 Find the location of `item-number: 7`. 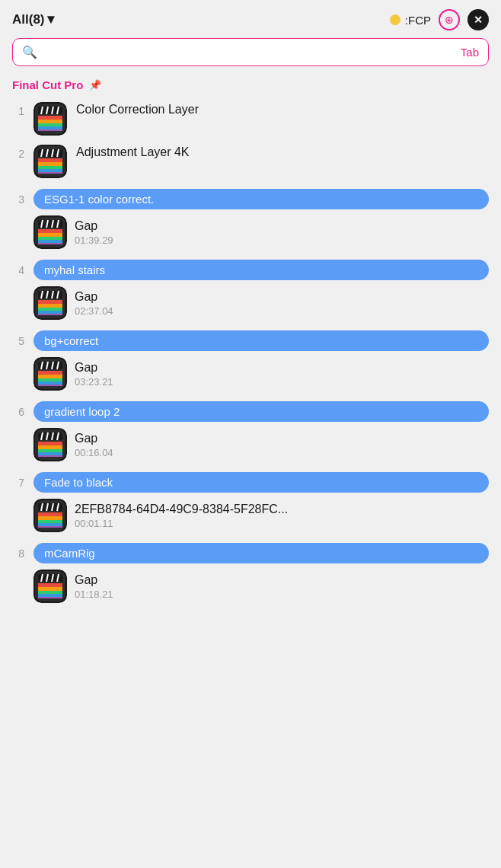

item-number: 7 is located at coordinates (18, 483).